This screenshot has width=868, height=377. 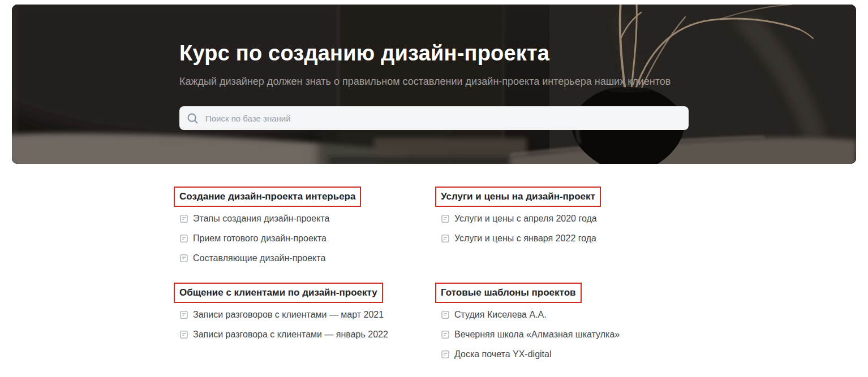 I want to click on article-link: Записи разговоров с клиентами — март 202…, so click(x=303, y=315).